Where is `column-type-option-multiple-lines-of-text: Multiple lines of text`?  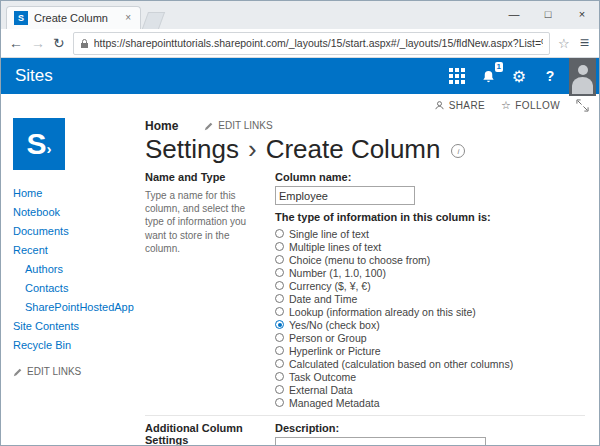 column-type-option-multiple-lines-of-text: Multiple lines of text is located at coordinates (430, 246).